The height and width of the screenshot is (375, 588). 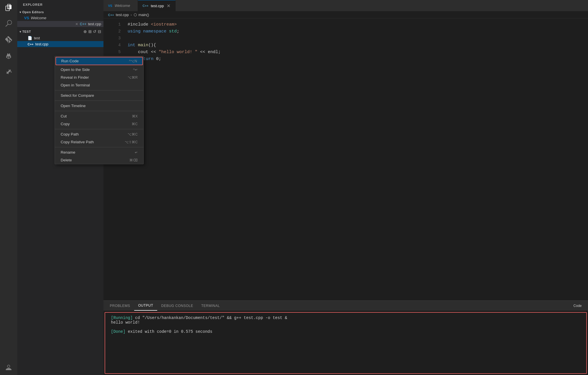 I want to click on test-cpp-label: test.cpp, so click(x=95, y=24).